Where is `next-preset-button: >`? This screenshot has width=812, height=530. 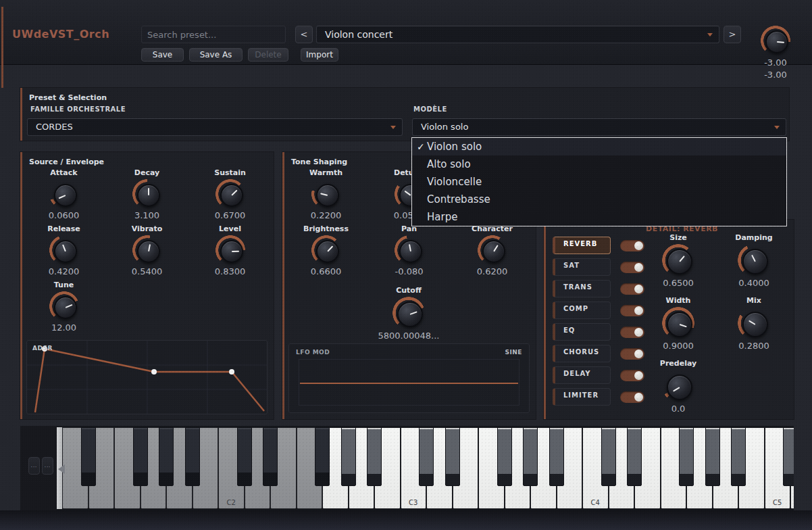 next-preset-button: > is located at coordinates (732, 34).